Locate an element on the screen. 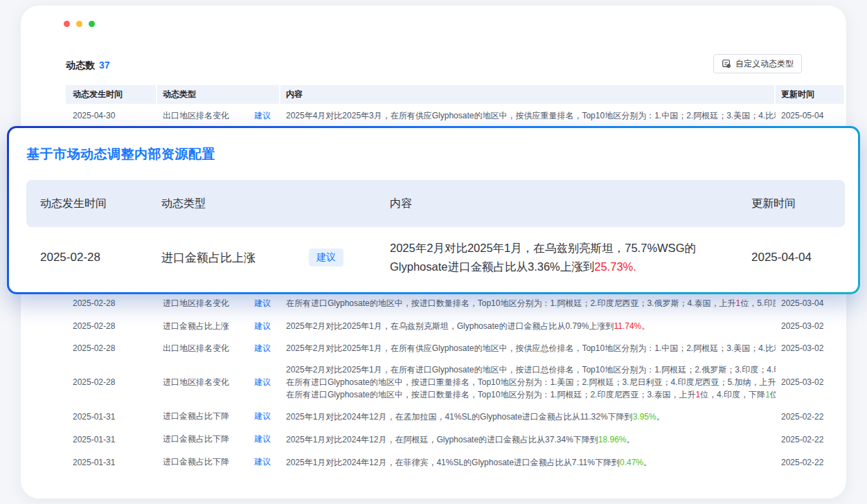 This screenshot has height=504, width=867. dynamics-count-label: 动态数 is located at coordinates (80, 65).